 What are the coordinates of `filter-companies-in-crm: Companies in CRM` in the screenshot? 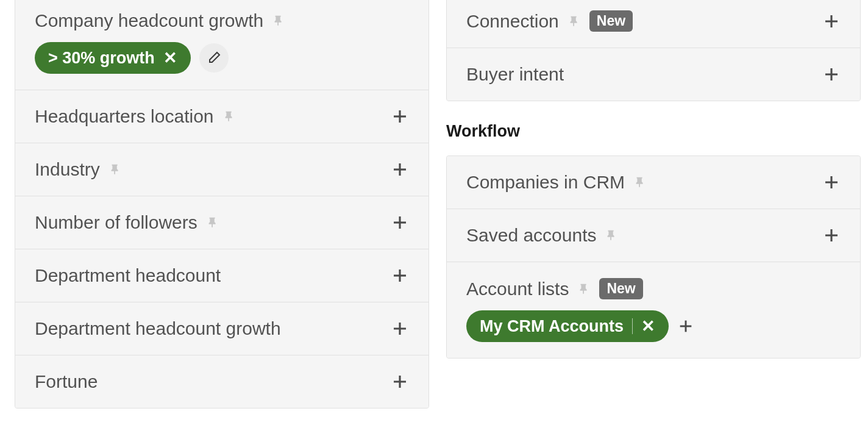 It's located at (653, 183).